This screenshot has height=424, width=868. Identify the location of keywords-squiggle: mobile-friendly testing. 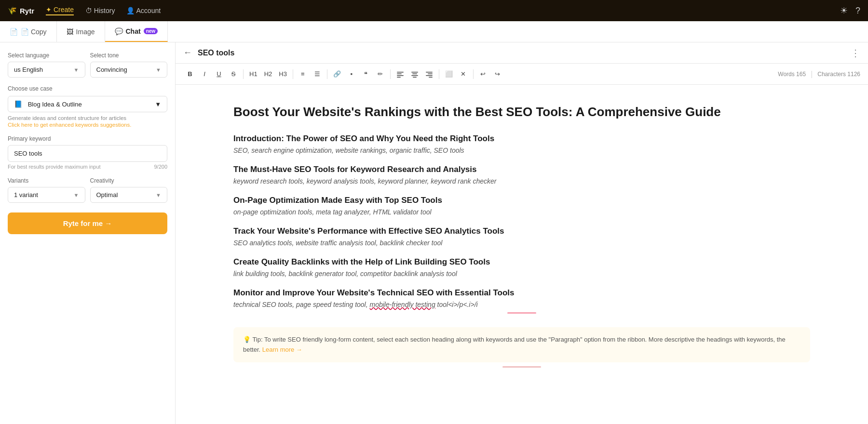
(403, 305).